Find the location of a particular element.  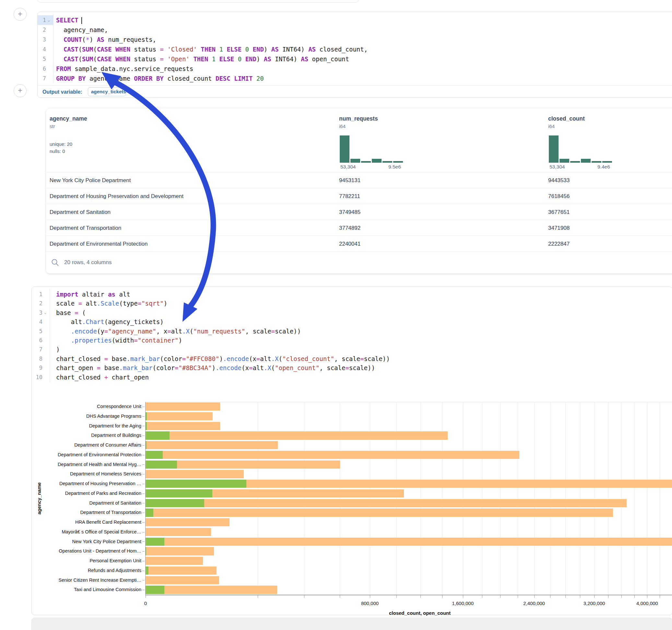

table-row: Department of Environmental Protection22… is located at coordinates (359, 244).